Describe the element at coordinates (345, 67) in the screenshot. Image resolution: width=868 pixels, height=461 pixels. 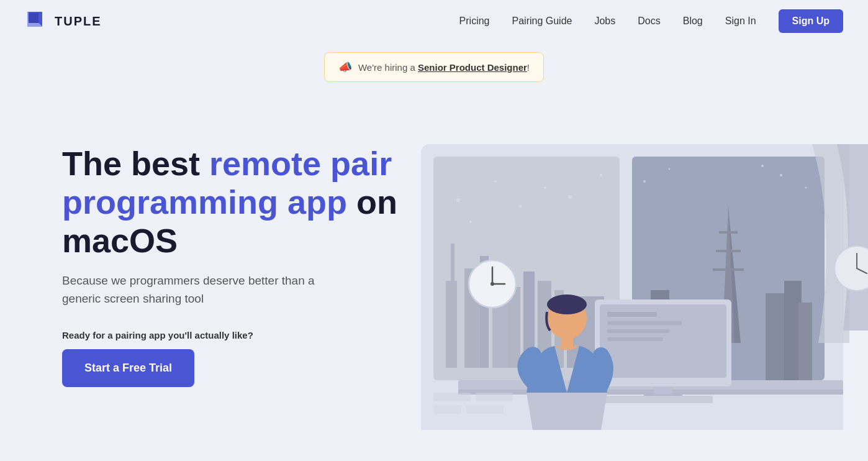
I see `megaphone-icon: 📣` at that location.